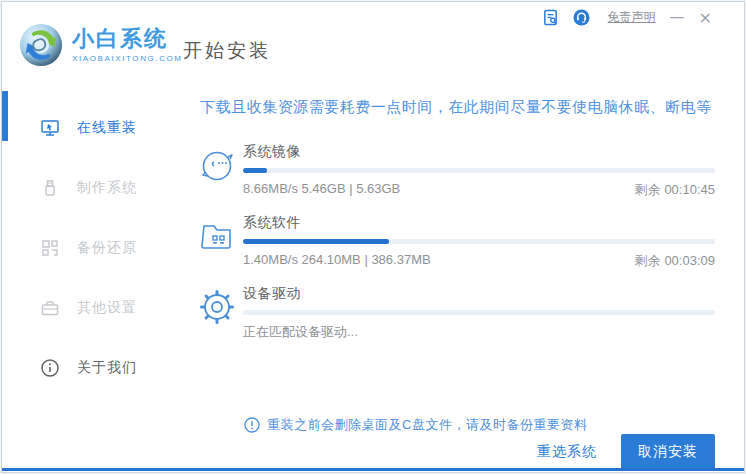 This screenshot has width=746, height=474. Describe the element at coordinates (107, 308) in the screenshot. I see `sidebar-item-label: 其他设置` at that location.